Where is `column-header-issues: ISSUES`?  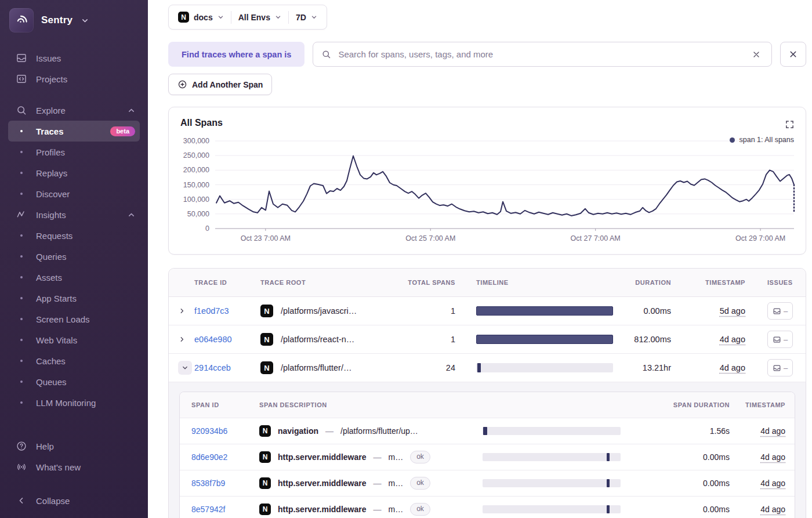 column-header-issues: ISSUES is located at coordinates (779, 282).